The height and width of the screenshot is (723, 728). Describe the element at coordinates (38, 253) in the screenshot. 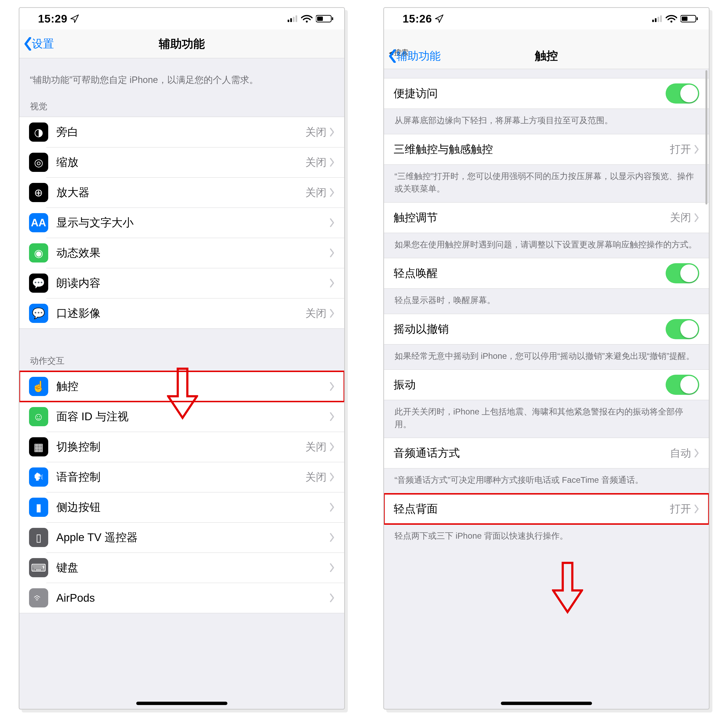

I see `motion-icon: ◉` at that location.